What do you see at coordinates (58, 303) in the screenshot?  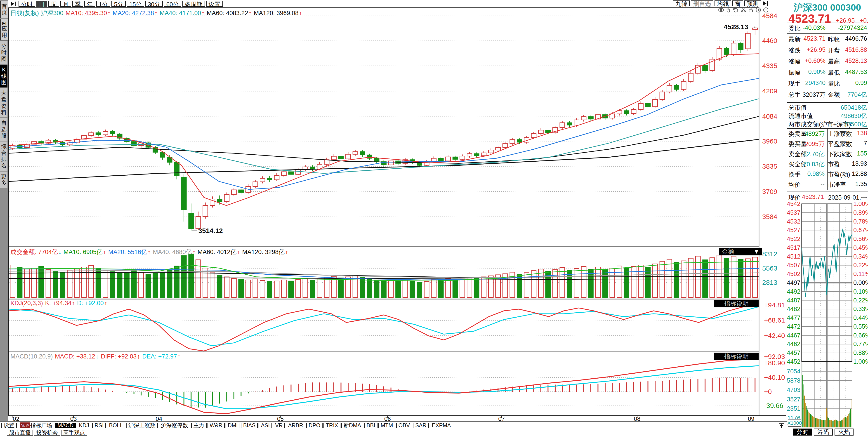 I see `kdj-value-label: K: +94.34` at bounding box center [58, 303].